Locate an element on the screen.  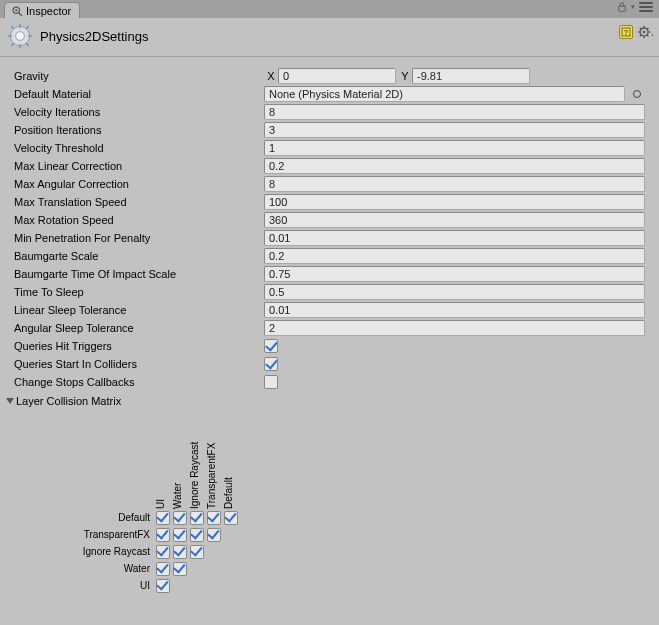
max-translation-speed-label: Max Translation Speed is located at coordinates (139, 202).